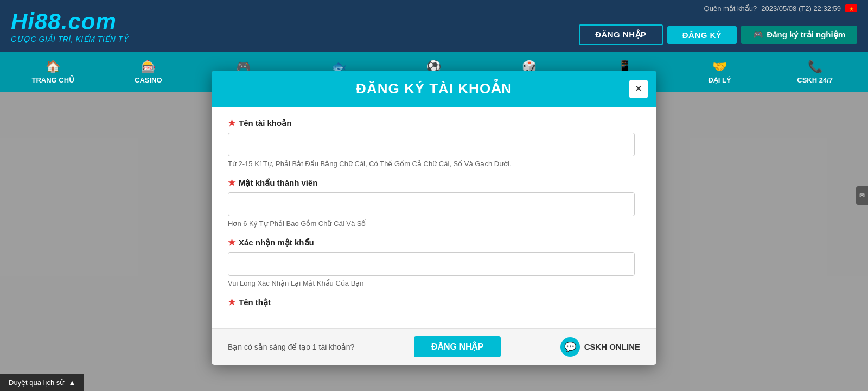 The image size is (868, 391). What do you see at coordinates (431, 302) in the screenshot?
I see `real-name-label: ★ Tên thật` at bounding box center [431, 302].